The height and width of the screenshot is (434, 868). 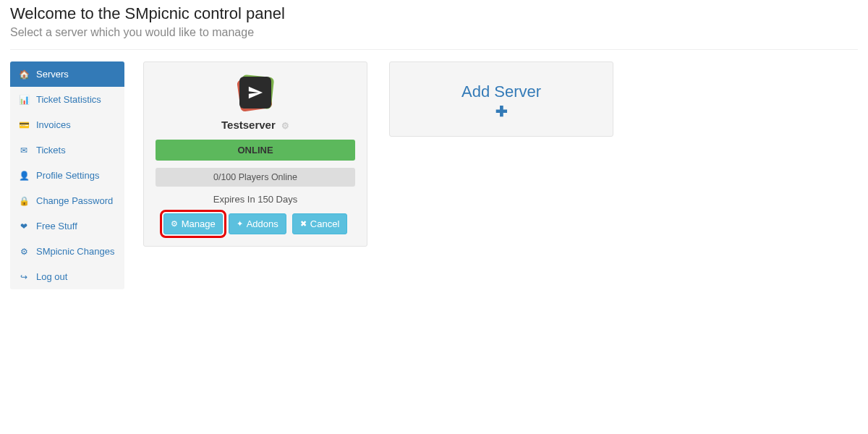 What do you see at coordinates (240, 224) in the screenshot?
I see `magic-icon: ✦` at bounding box center [240, 224].